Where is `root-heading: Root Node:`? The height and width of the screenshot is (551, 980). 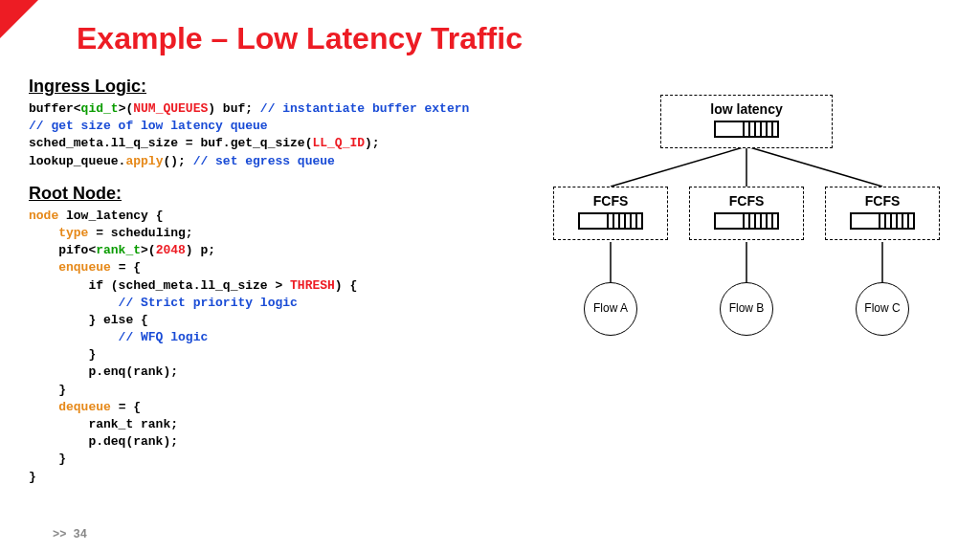
root-heading: Root Node: is located at coordinates (268, 193).